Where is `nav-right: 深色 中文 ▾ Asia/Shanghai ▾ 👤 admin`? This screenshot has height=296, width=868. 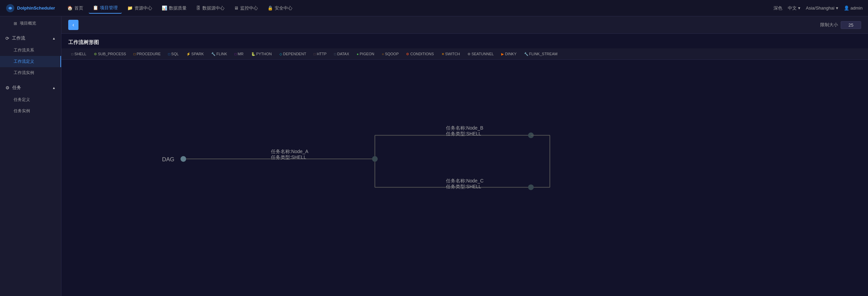
nav-right: 深色 中文 ▾ Asia/Shanghai ▾ 👤 admin is located at coordinates (818, 8).